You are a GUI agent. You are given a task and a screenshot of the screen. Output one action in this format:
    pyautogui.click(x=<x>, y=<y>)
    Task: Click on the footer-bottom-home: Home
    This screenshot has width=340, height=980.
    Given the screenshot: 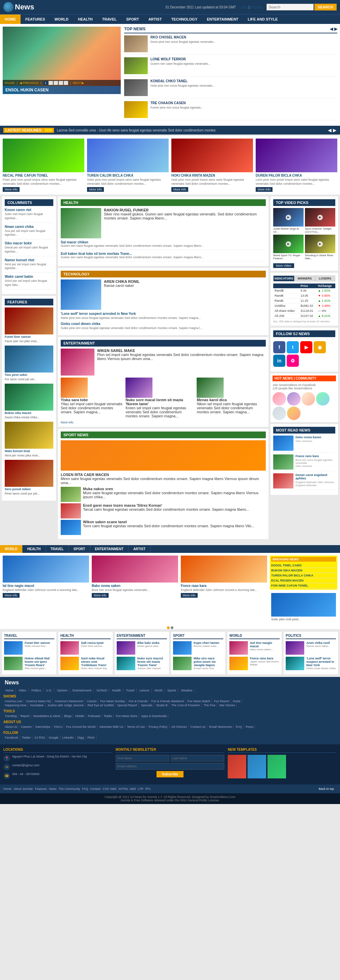 What is the action you would take?
    pyautogui.click(x=8, y=789)
    